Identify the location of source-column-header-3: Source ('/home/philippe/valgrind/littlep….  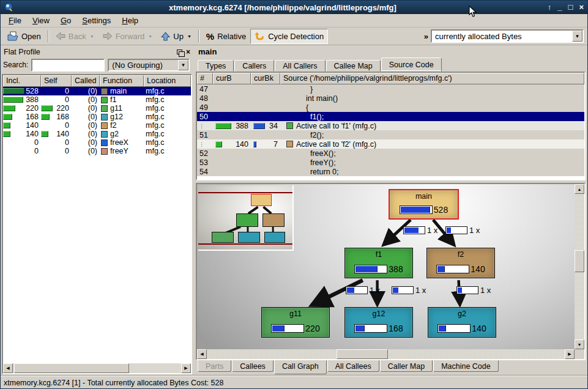
(432, 78).